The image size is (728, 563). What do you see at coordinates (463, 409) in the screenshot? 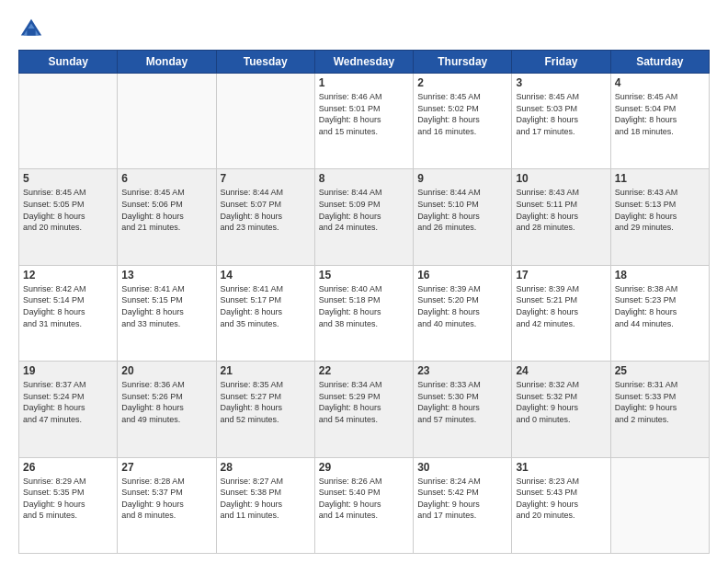
I see `calendar-cell: 23Sunrise: 8:33 AM Sunset: 5:30 PM Dayli…` at bounding box center [463, 409].